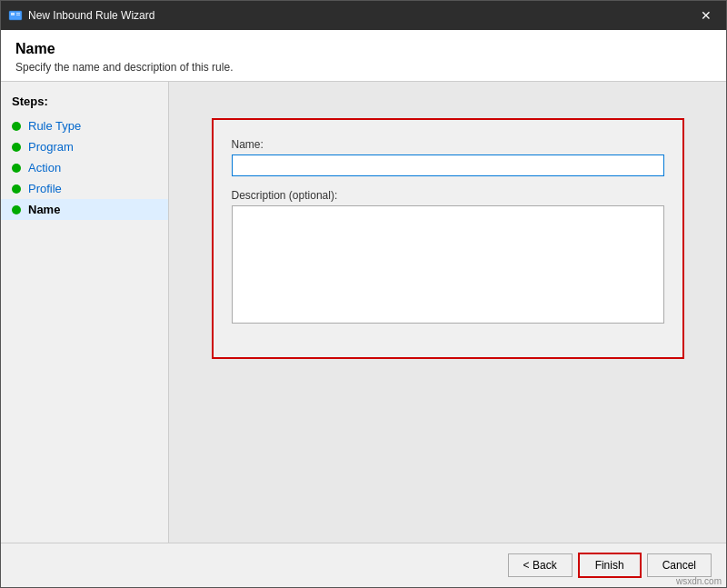  What do you see at coordinates (448, 165) in the screenshot?
I see `name-input` at bounding box center [448, 165].